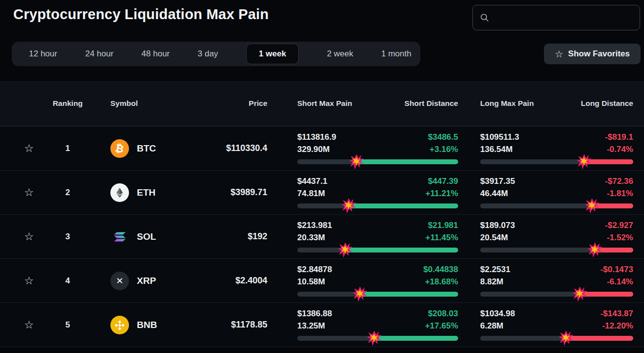 The width and height of the screenshot is (644, 353). What do you see at coordinates (315, 226) in the screenshot?
I see `short-max-pain-value: $213.981` at bounding box center [315, 226].